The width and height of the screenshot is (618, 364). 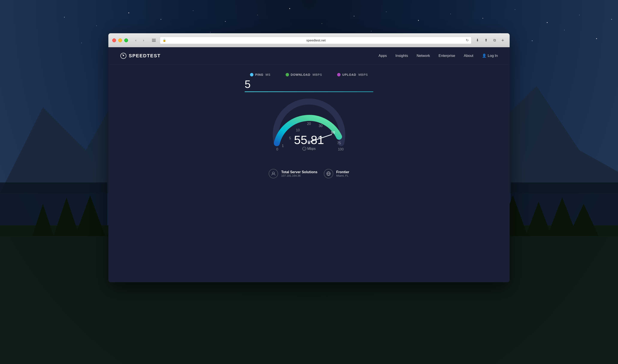 What do you see at coordinates (309, 92) in the screenshot?
I see `progress-line` at bounding box center [309, 92].